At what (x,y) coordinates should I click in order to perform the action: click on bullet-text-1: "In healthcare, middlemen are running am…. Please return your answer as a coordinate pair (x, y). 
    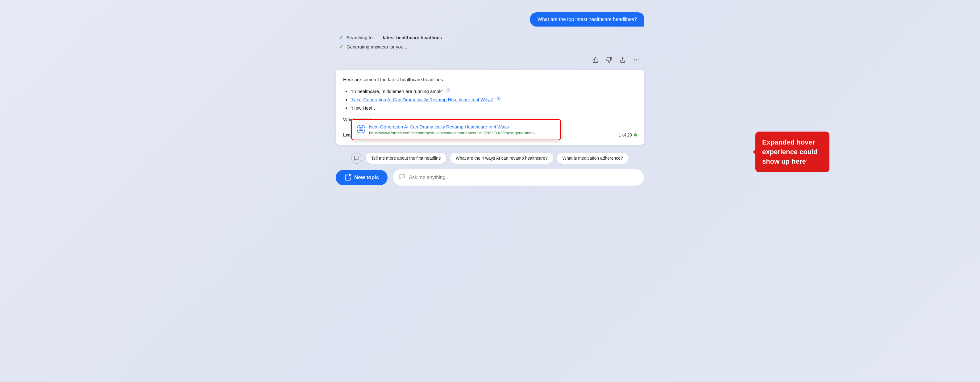
    Looking at the image, I should click on (397, 91).